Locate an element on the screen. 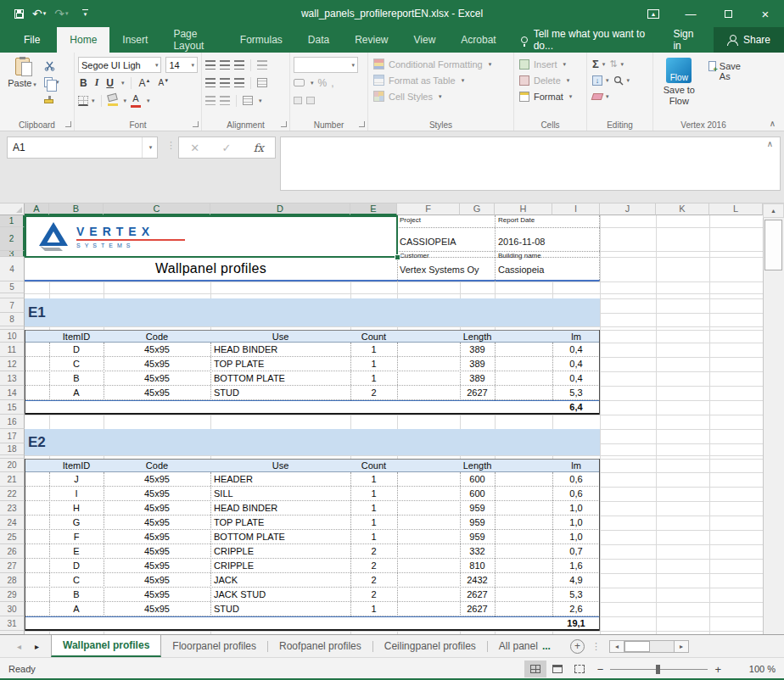 This screenshot has height=680, width=784. format-as-table-button: Format as Table▾ is located at coordinates (441, 80).